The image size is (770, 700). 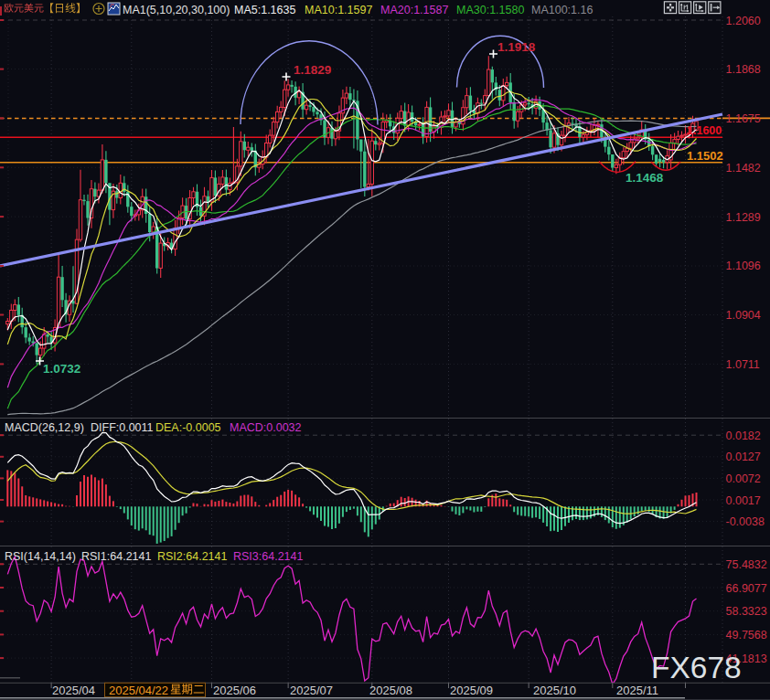 What do you see at coordinates (188, 428) in the screenshot?
I see `svg-text: DEA:-0.0005` at bounding box center [188, 428].